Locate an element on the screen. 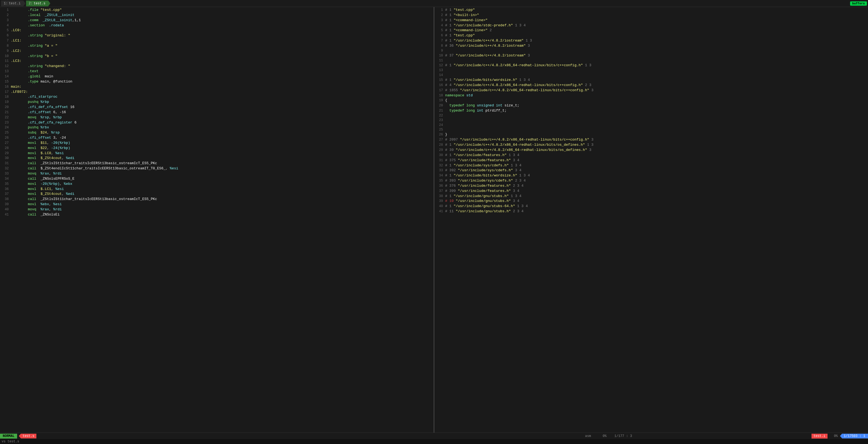  line-content: movq %rsp, %rbp is located at coordinates (222, 118).